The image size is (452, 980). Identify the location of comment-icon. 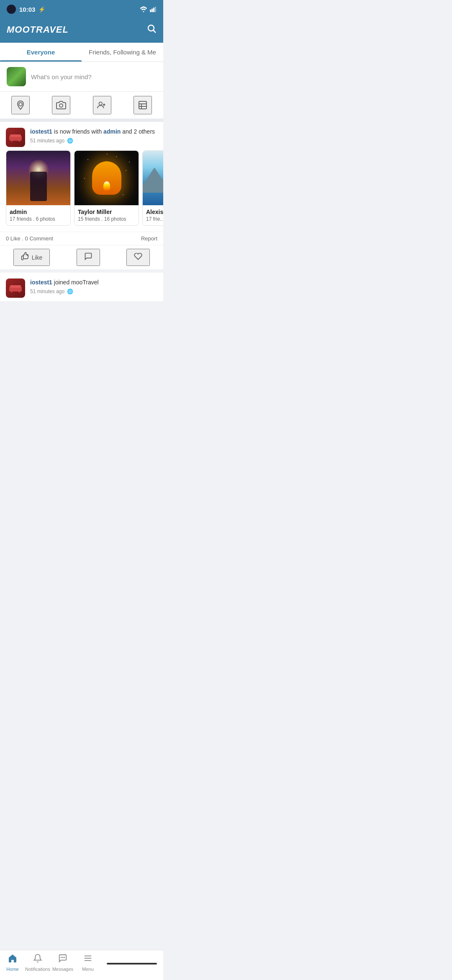
(88, 257).